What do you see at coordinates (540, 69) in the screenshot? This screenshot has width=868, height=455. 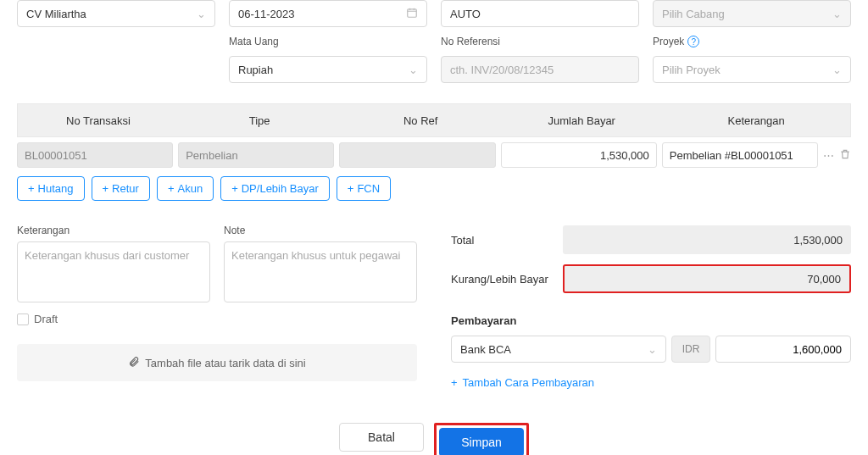 I see `no-ref-input: cth. INV/20/08/12345` at bounding box center [540, 69].